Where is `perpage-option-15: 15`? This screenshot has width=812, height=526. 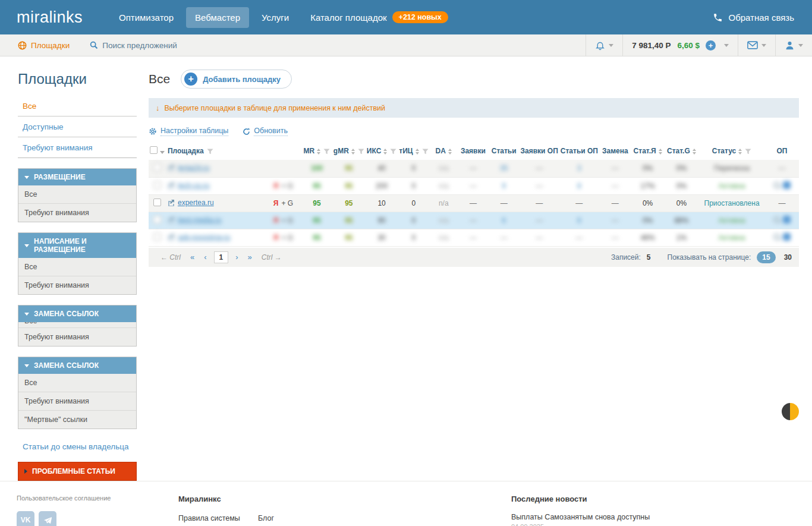 perpage-option-15: 15 is located at coordinates (766, 257).